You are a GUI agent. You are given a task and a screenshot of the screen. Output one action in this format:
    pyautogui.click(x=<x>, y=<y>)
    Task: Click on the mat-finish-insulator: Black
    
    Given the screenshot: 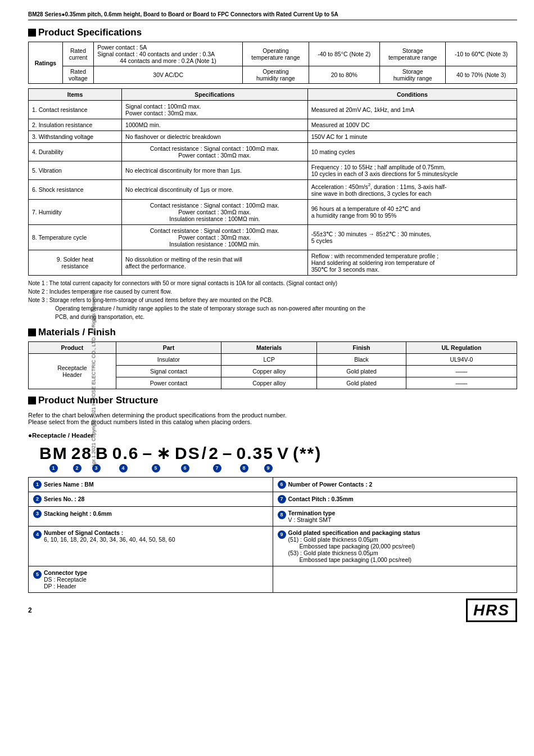 What is the action you would take?
    pyautogui.click(x=361, y=359)
    